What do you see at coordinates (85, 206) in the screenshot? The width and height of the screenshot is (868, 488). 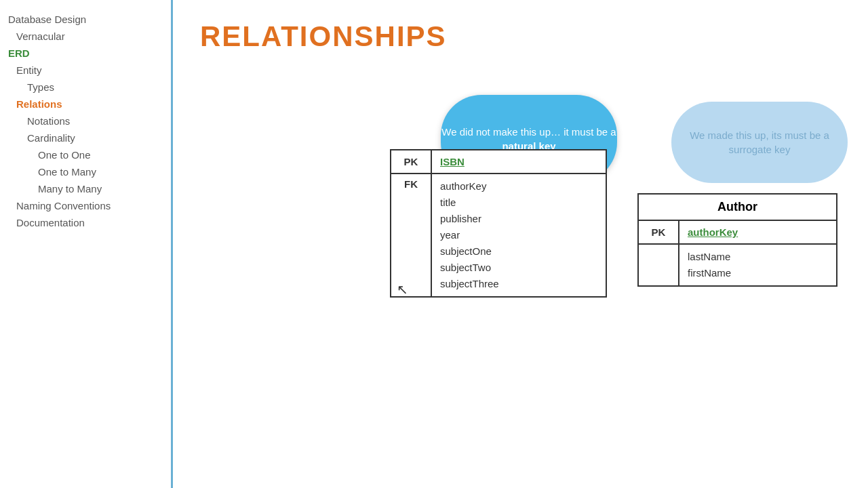 I see `sidebar-item-naming-conventions: Naming Conventions` at bounding box center [85, 206].